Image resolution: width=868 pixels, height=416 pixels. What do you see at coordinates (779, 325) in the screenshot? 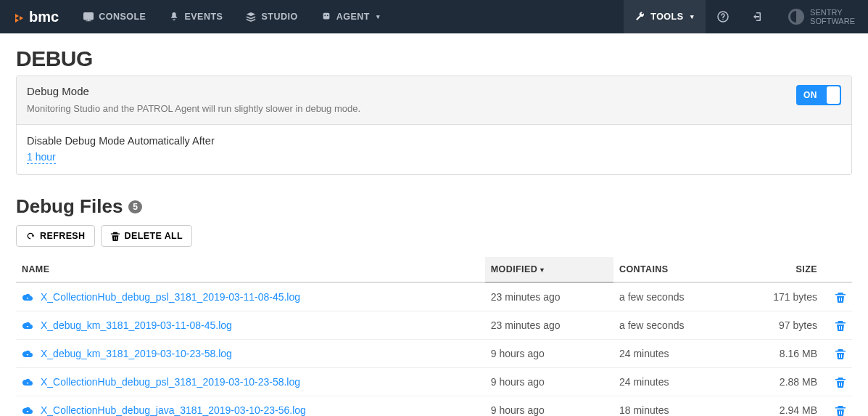
I see `file-size-cell: 97 bytes` at bounding box center [779, 325].